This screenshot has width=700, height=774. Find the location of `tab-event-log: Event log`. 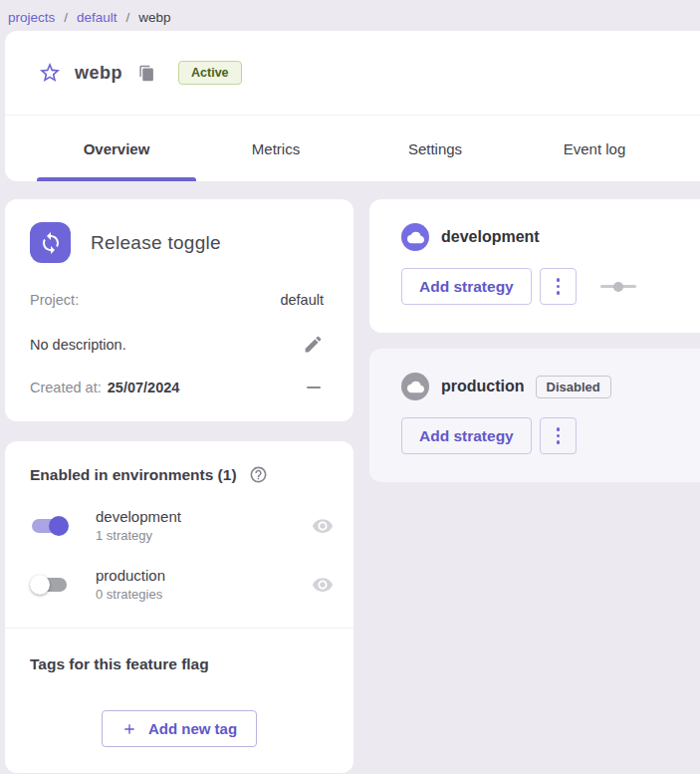

tab-event-log: Event log is located at coordinates (594, 148).